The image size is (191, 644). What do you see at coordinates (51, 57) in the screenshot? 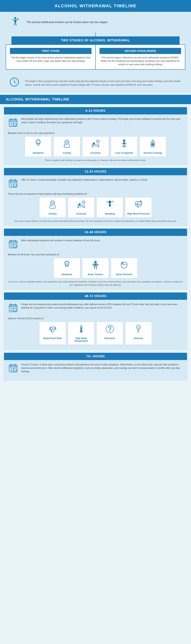
I see `first-stage-box: FIRST STAGE The first stage consists of …` at bounding box center [51, 57].